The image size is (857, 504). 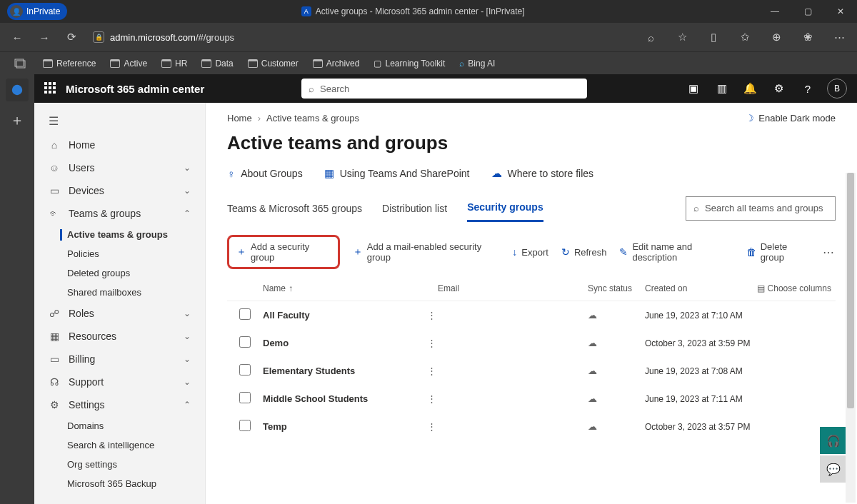 What do you see at coordinates (294, 208) in the screenshot?
I see `tab-m365-groups: Teams & Microsoft 365 groups` at bounding box center [294, 208].